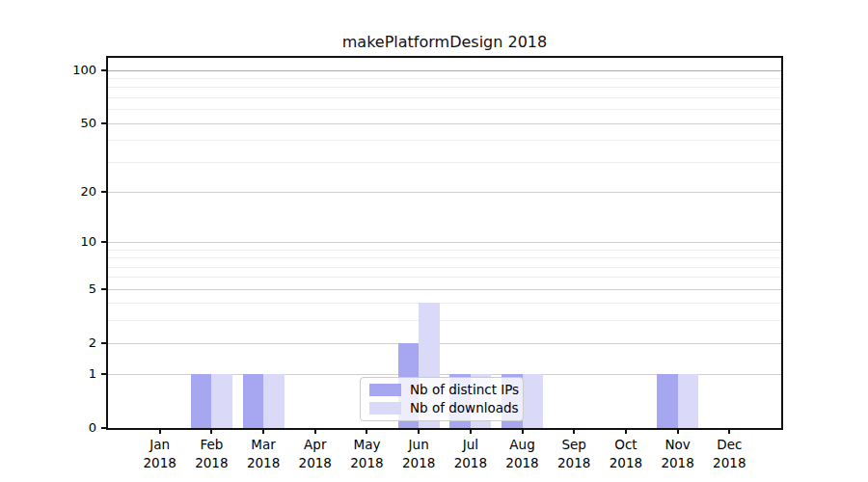  What do you see at coordinates (574, 454) in the screenshot?
I see `x-tick-label-sep-2018: Sep2018` at bounding box center [574, 454].